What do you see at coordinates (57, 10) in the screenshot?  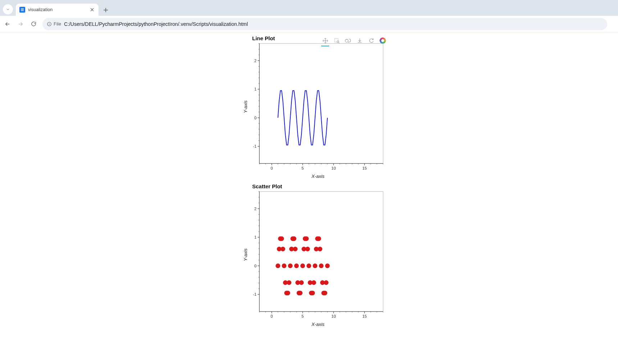 I see `tab-title: visualization` at bounding box center [57, 10].